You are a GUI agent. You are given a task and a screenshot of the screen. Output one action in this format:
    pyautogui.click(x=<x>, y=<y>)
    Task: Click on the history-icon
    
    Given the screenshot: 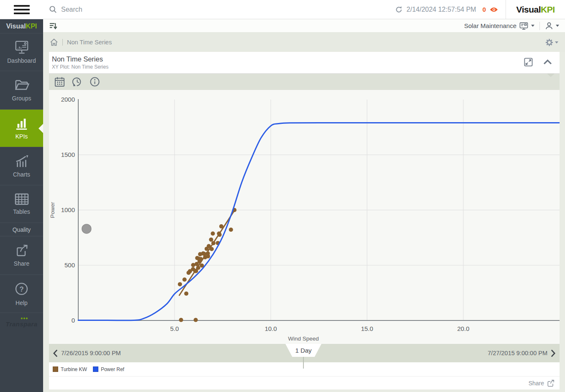 What is the action you would take?
    pyautogui.click(x=77, y=82)
    